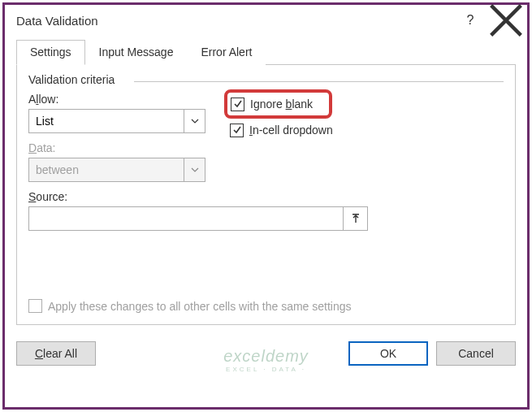 The image size is (532, 412). Describe the element at coordinates (266, 52) in the screenshot. I see `tab-strip: Settings Input Message Error Alert` at that location.